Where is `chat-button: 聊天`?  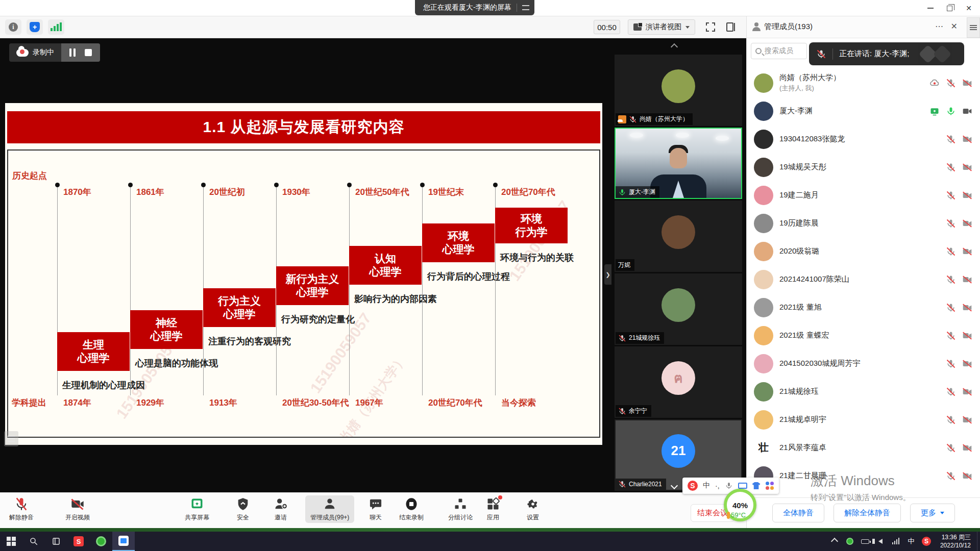
chat-button: 聊天 is located at coordinates (376, 509).